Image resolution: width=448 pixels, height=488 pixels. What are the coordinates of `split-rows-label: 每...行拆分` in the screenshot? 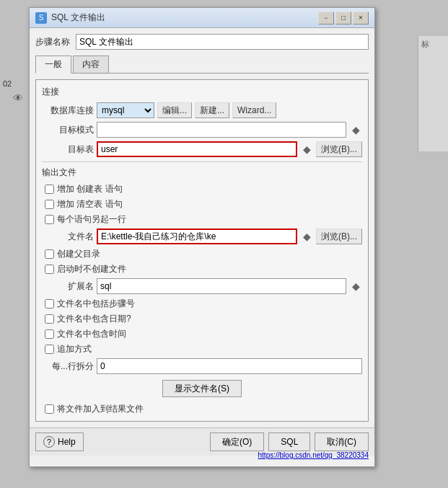 It's located at (68, 366).